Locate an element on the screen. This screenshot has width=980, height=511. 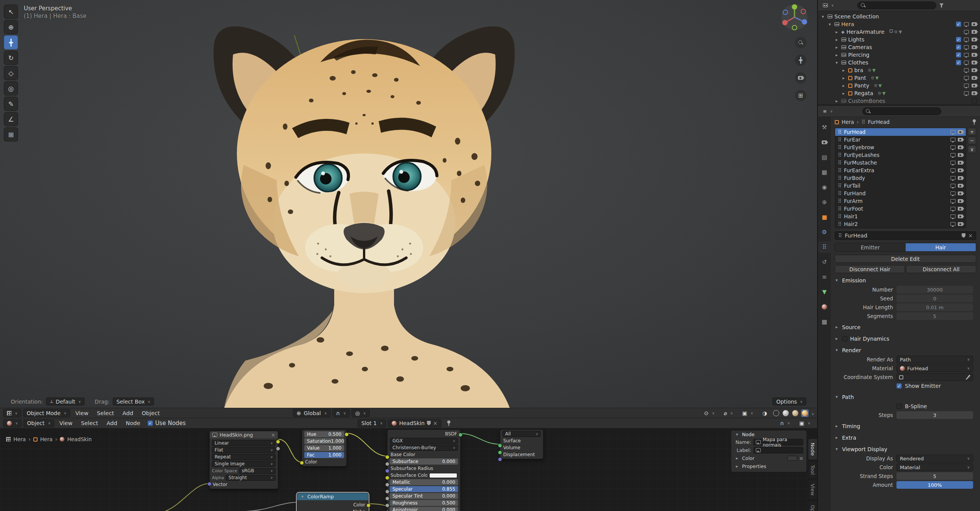
extension-dropdown: Repeat is located at coordinates (244, 457).